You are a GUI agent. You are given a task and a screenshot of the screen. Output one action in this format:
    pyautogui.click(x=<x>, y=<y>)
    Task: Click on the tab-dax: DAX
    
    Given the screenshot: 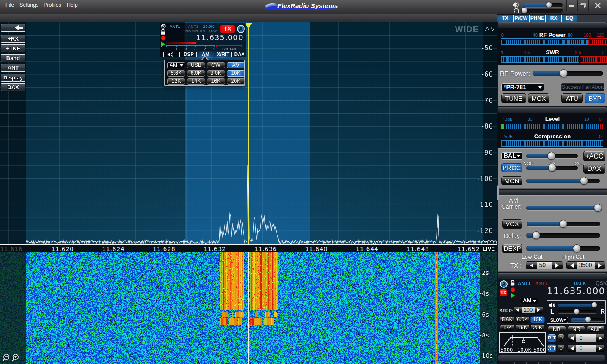 What is the action you would take?
    pyautogui.click(x=239, y=55)
    